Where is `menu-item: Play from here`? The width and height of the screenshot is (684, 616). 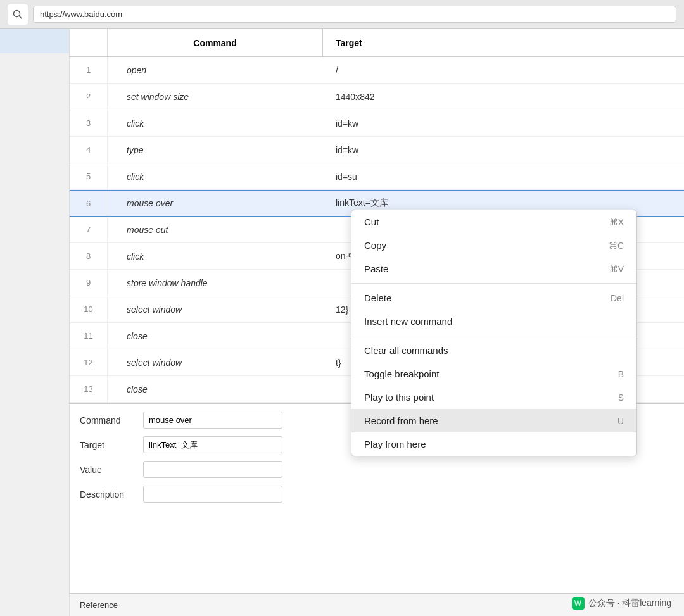
menu-item: Play from here is located at coordinates (494, 444).